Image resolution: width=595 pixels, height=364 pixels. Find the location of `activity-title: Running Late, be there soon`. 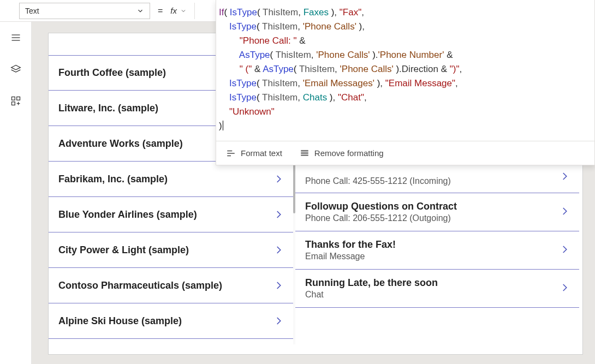

activity-title: Running Late, be there soon is located at coordinates (371, 283).